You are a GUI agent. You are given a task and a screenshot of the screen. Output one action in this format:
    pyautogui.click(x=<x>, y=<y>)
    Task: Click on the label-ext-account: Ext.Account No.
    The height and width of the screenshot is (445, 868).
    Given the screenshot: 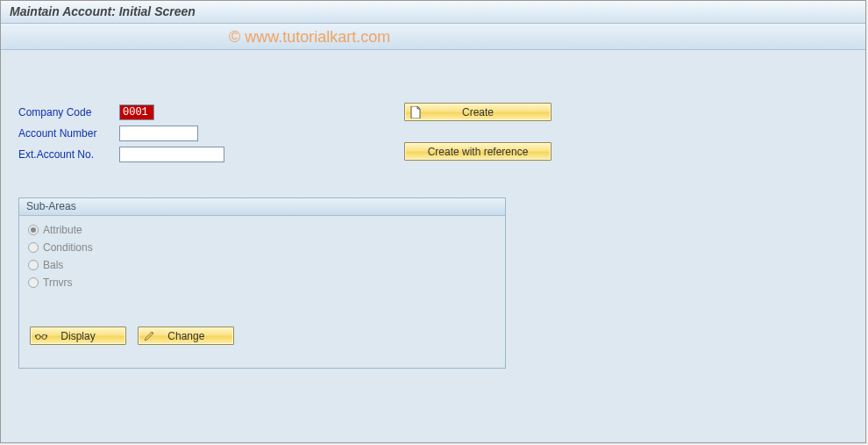 What is the action you would take?
    pyautogui.click(x=68, y=154)
    